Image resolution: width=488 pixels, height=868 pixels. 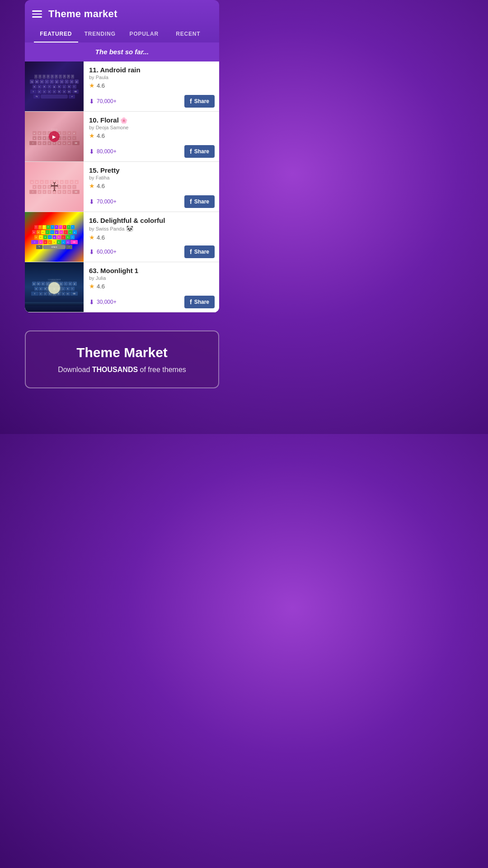 What do you see at coordinates (144, 34) in the screenshot?
I see `tab-popular: POPULAR` at bounding box center [144, 34].